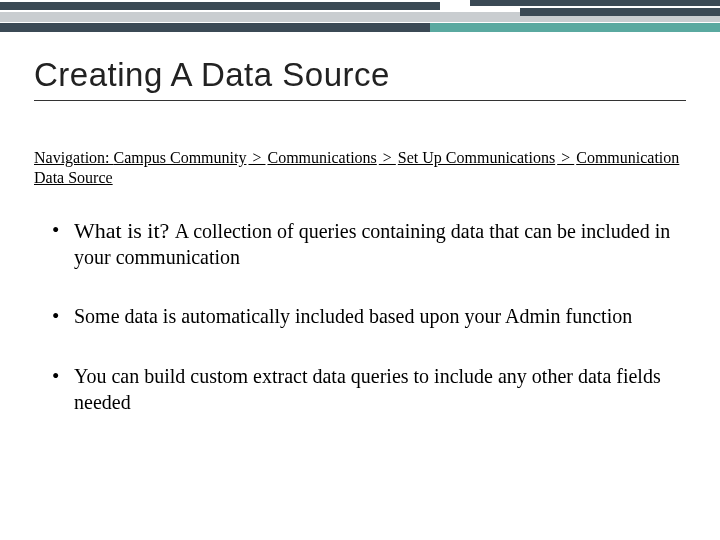 This screenshot has height=540, width=720. Describe the element at coordinates (360, 75) in the screenshot. I see `slide-title: Creating A Data Source` at that location.